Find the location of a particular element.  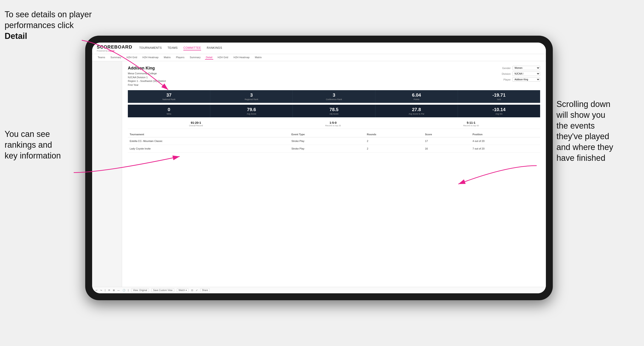

nav-teams: TEAMS is located at coordinates (172, 48).